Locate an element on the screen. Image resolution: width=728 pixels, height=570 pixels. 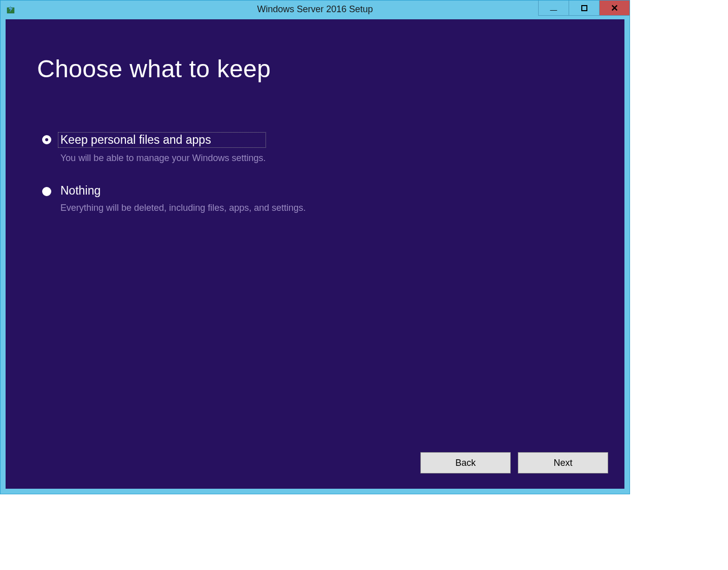
maximize-button is located at coordinates (584, 8).